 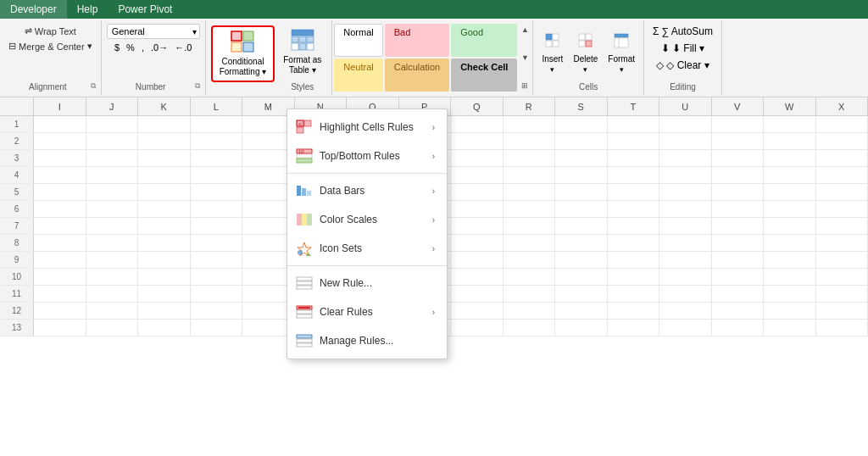 What do you see at coordinates (683, 48) in the screenshot?
I see `fill-row: ⬇ ⬇ Fill ▾` at bounding box center [683, 48].